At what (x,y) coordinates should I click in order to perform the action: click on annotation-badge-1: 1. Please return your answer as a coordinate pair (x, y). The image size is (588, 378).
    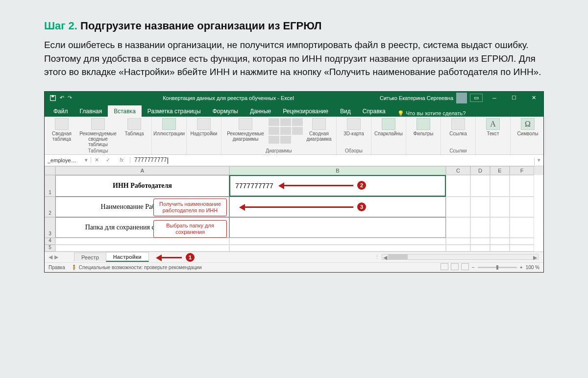
    Looking at the image, I should click on (190, 257).